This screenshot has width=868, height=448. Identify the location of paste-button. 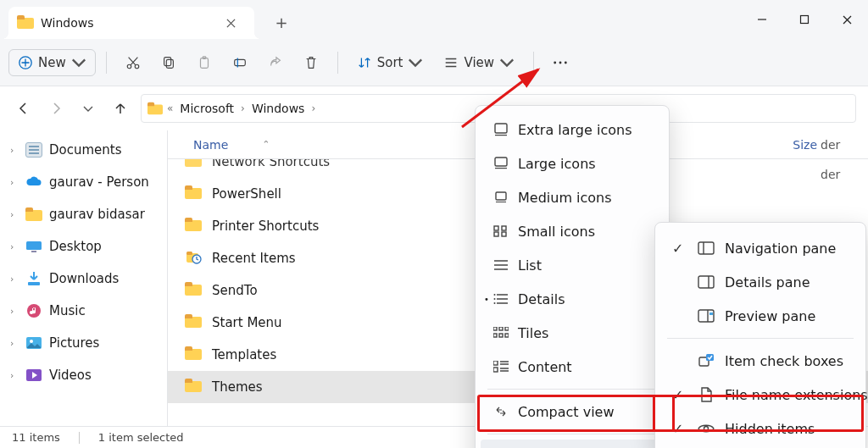
(204, 63).